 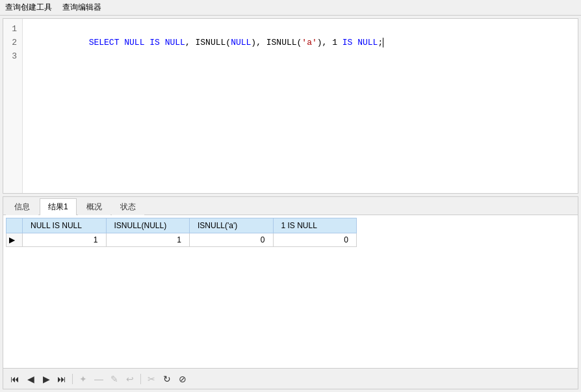 I want to click on row-indicator: ▶, so click(x=14, y=241).